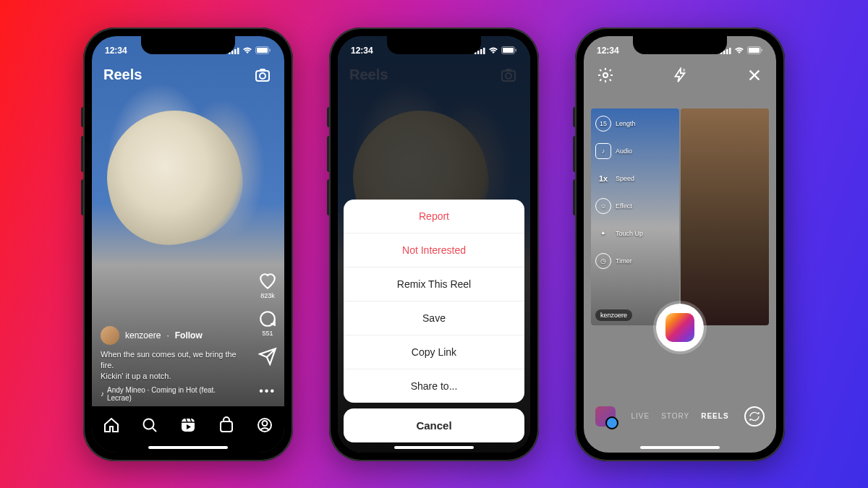  What do you see at coordinates (635, 217) in the screenshot?
I see `remix-original-clip: 15Length ♪Audio 1xSpeed ☺Effect ✦Touch U…` at bounding box center [635, 217].